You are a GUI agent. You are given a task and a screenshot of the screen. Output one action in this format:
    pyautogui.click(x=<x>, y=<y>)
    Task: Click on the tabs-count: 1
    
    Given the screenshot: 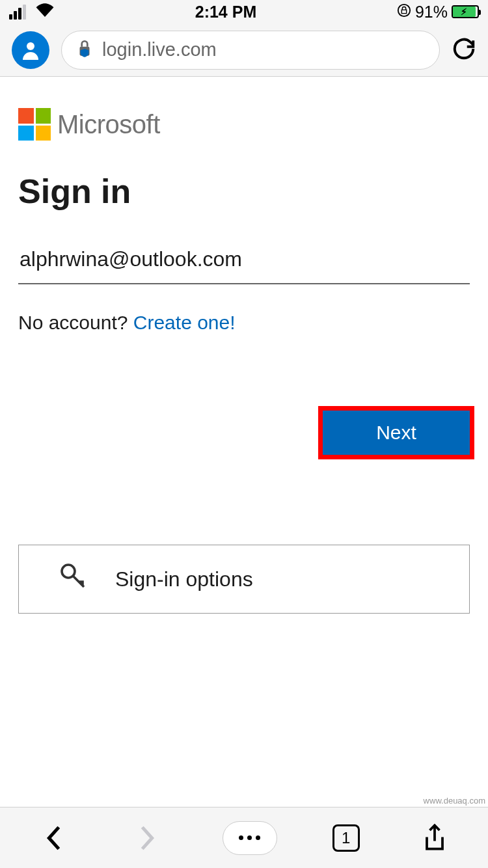 What is the action you would take?
    pyautogui.click(x=346, y=838)
    